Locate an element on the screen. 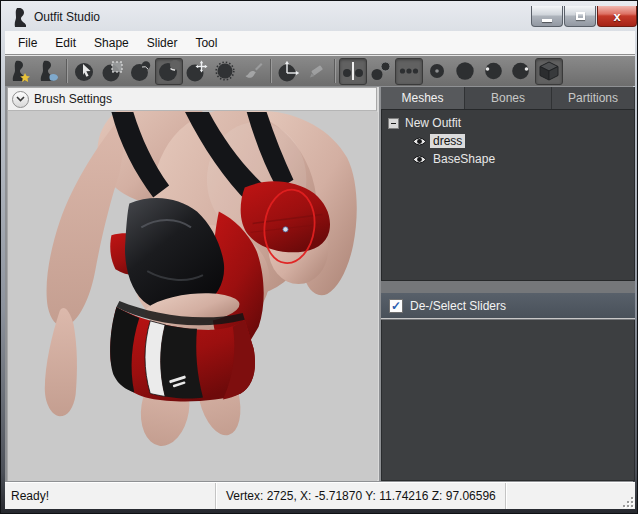  toolbar is located at coordinates (320, 70).